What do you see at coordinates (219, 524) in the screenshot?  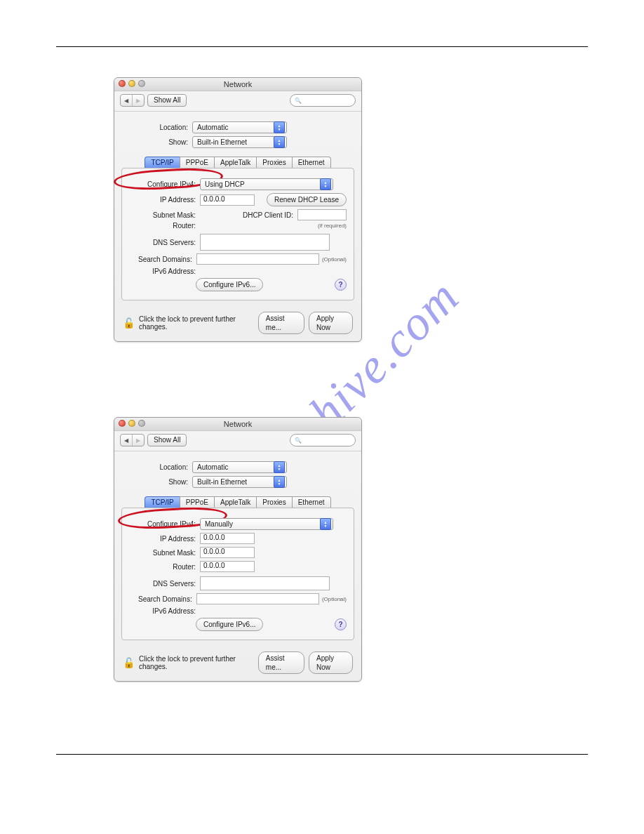 I see `configure-ipv4-value: Manually` at bounding box center [219, 524].